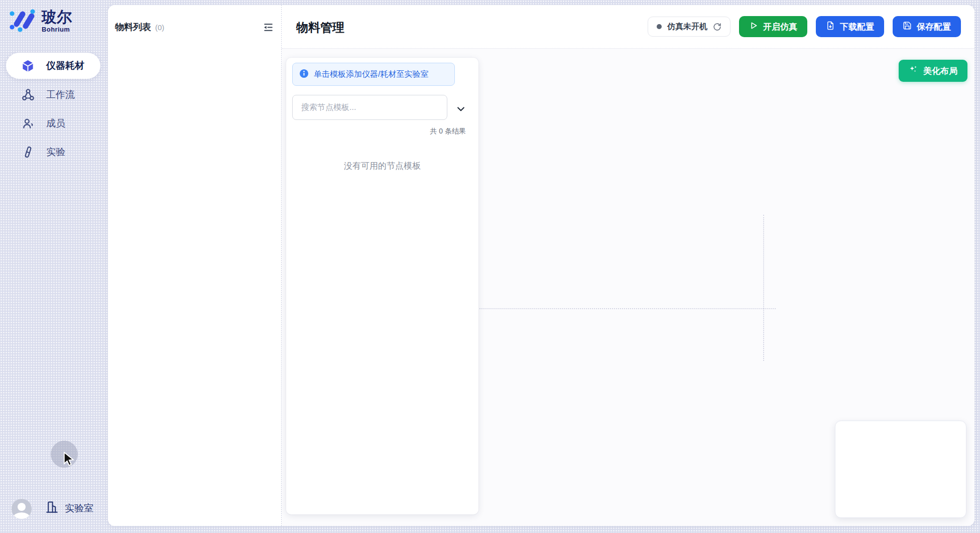  I want to click on material-list-count: (0), so click(160, 27).